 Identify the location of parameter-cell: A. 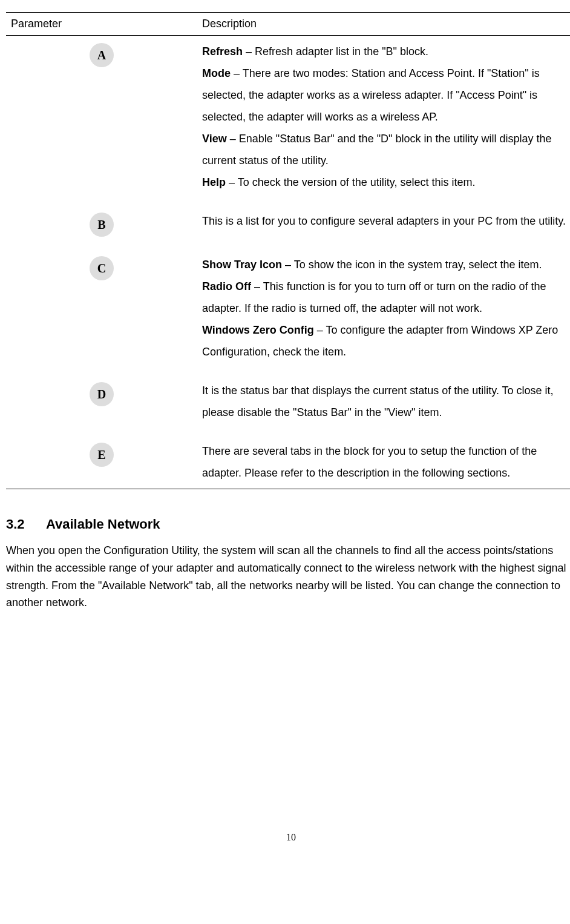
(102, 120).